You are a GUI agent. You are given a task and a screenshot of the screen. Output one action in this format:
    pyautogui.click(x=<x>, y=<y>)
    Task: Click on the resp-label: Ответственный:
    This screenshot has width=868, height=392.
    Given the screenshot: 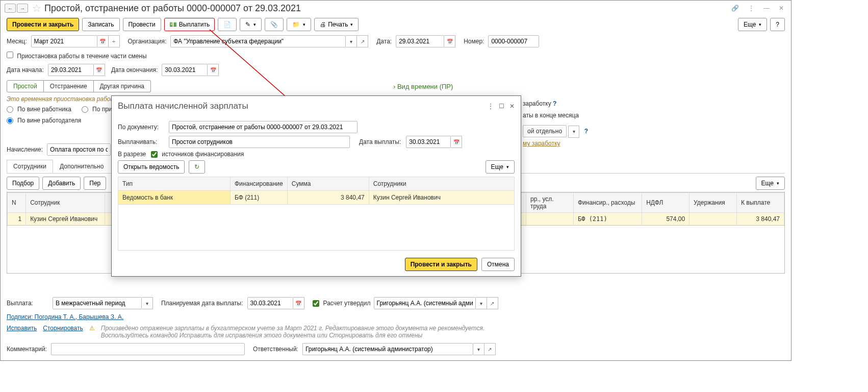 What is the action you would take?
    pyautogui.click(x=275, y=349)
    